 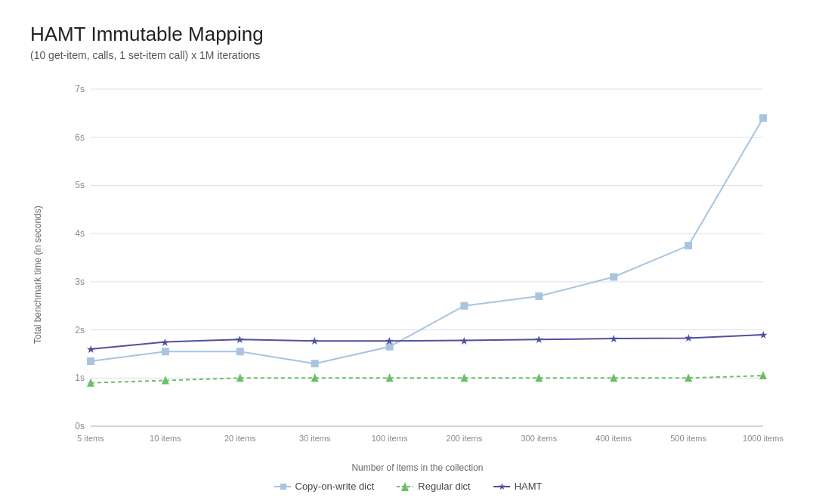 What do you see at coordinates (408, 55) in the screenshot?
I see `chart-subtitle: (10 get-item, calls, 1 set-item call) x …` at bounding box center [408, 55].